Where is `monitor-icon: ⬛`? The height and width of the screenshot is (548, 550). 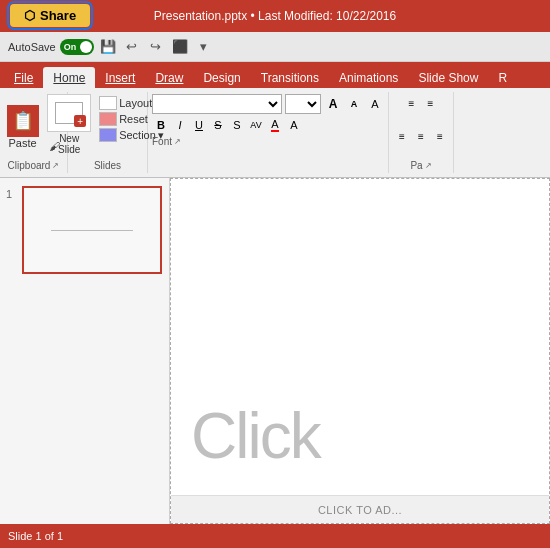 monitor-icon: ⬛ is located at coordinates (180, 47).